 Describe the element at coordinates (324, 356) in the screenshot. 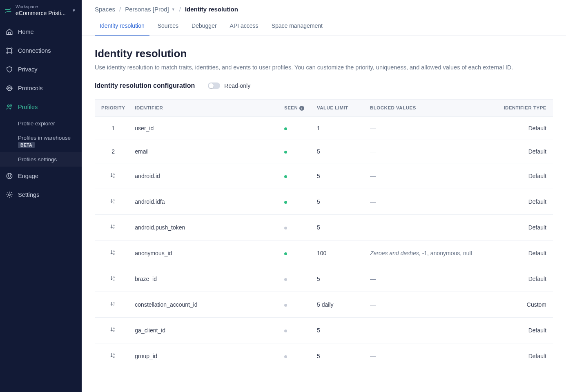

I see `table-row: AZgroup_id5—Default` at that location.